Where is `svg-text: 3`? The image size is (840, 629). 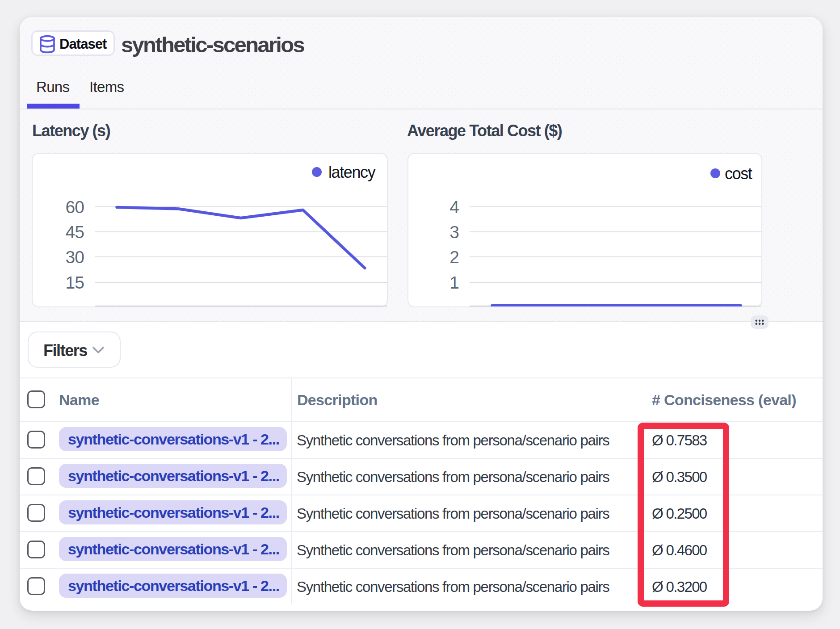 svg-text: 3 is located at coordinates (454, 232).